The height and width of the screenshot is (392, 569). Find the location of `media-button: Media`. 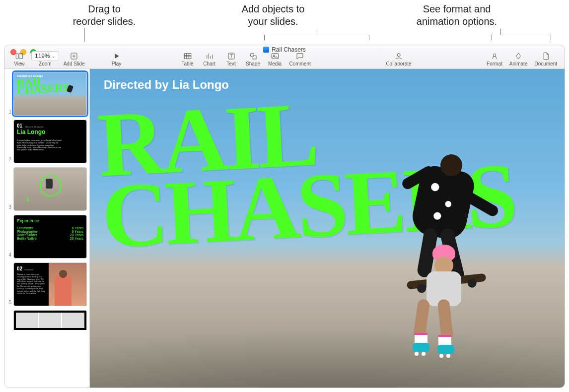

media-button: Media is located at coordinates (275, 59).